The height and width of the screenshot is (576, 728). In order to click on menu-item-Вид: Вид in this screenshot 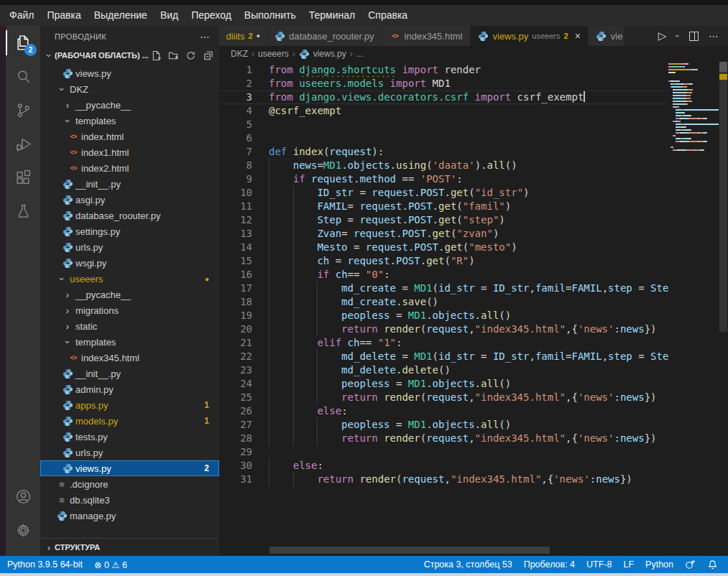, I will do `click(170, 16)`.